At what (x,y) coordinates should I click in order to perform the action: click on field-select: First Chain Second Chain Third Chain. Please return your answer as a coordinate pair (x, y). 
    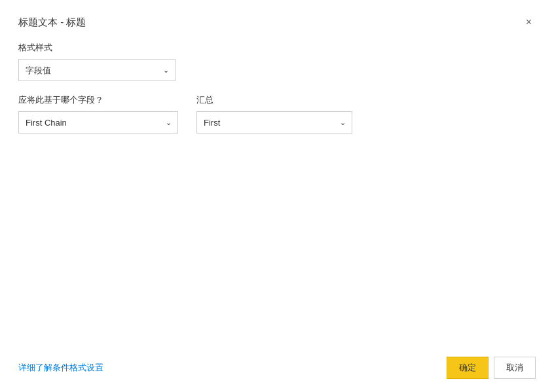
    Looking at the image, I should click on (98, 122).